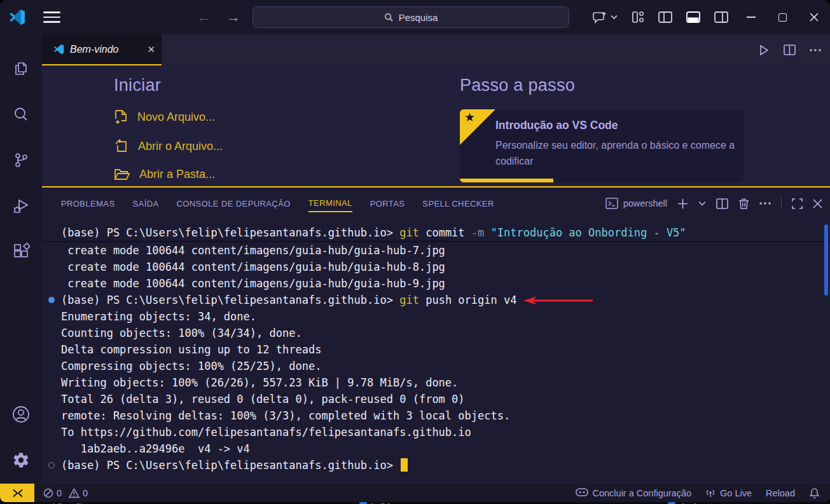 This screenshot has width=830, height=504. Describe the element at coordinates (389, 18) in the screenshot. I see `search-icon` at that location.